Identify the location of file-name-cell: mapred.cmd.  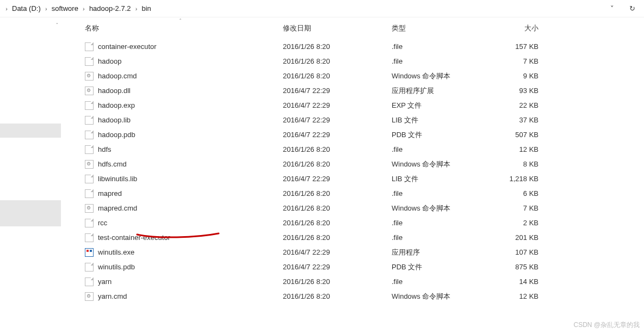
(182, 208).